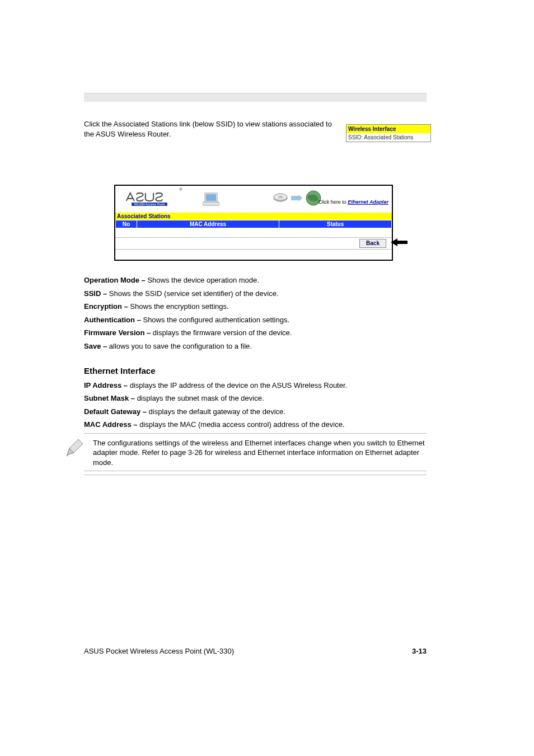  What do you see at coordinates (210, 129) in the screenshot?
I see `intro-block: Click the Associated Stations link (belo…` at bounding box center [210, 129].